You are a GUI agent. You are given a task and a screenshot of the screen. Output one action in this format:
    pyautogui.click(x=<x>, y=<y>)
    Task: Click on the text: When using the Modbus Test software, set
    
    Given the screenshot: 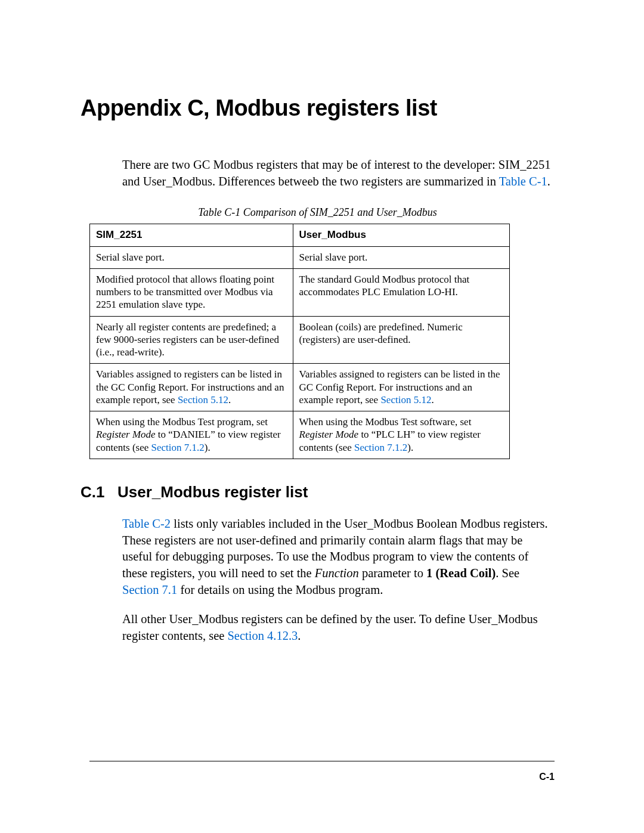 What is the action you would take?
    pyautogui.click(x=385, y=422)
    